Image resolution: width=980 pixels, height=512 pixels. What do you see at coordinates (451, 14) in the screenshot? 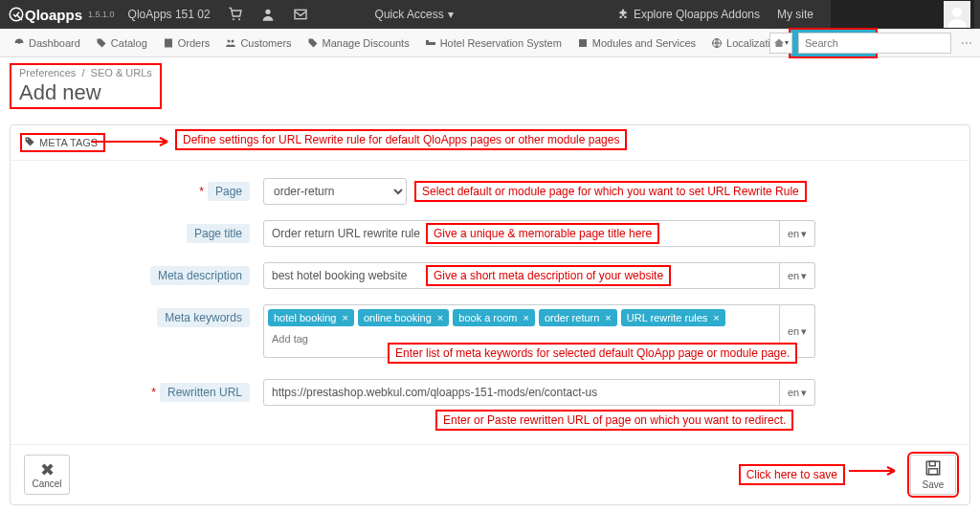
I see `chevron-down-icon: ▾` at bounding box center [451, 14].